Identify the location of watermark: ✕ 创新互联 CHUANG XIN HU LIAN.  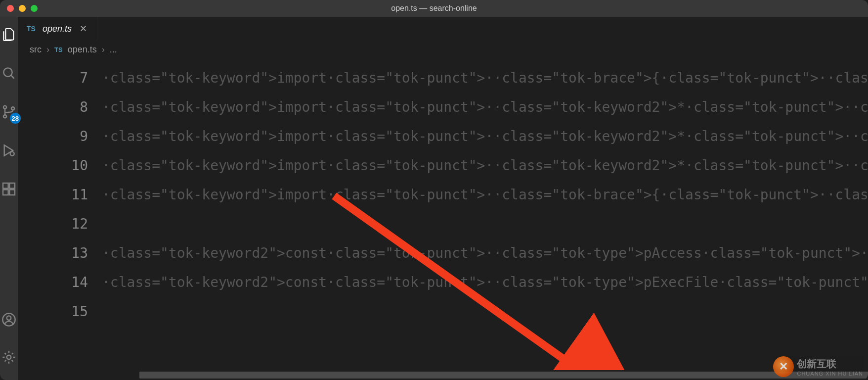
(818, 367).